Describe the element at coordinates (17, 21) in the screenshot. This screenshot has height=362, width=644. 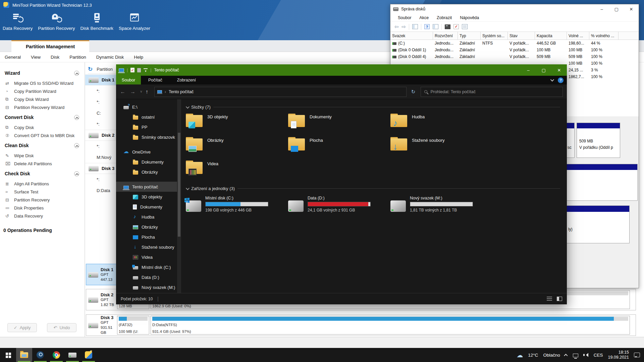
I see `data-recovery-button: Data Recovery` at that location.